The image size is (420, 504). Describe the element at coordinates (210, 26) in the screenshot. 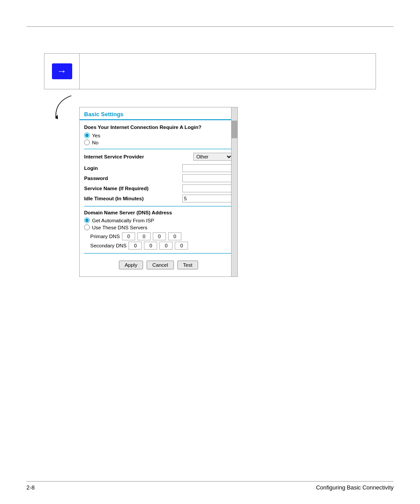

I see `top-divider` at that location.